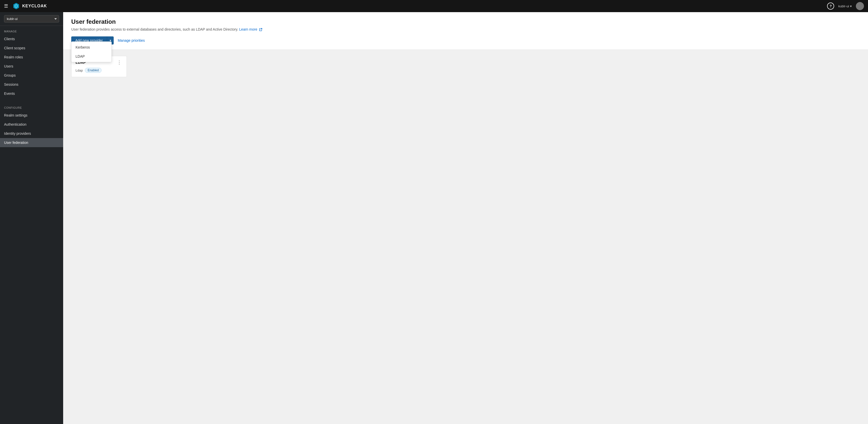  Describe the element at coordinates (466, 43) in the screenshot. I see `page-actions: Add new provider ▾ Kerberos LDAP Manage …` at that location.